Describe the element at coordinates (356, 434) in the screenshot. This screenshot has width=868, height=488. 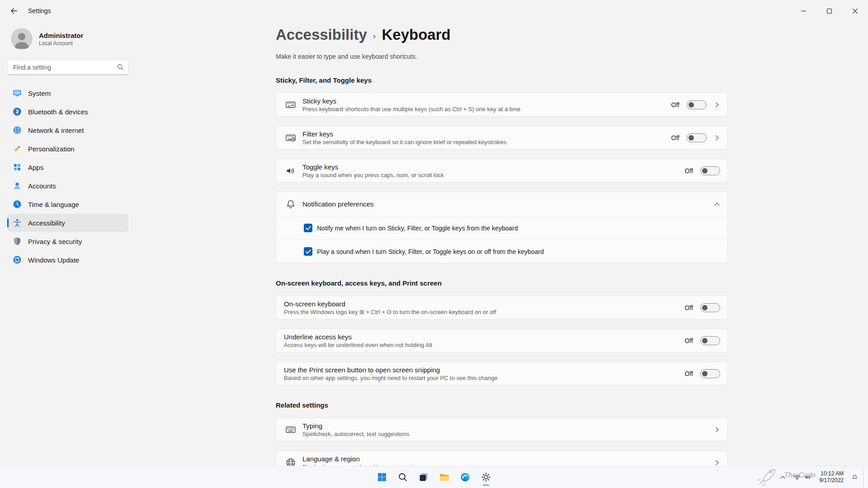
I see `setting-description: Spellcheck, autocorrect, text suggestion…` at that location.